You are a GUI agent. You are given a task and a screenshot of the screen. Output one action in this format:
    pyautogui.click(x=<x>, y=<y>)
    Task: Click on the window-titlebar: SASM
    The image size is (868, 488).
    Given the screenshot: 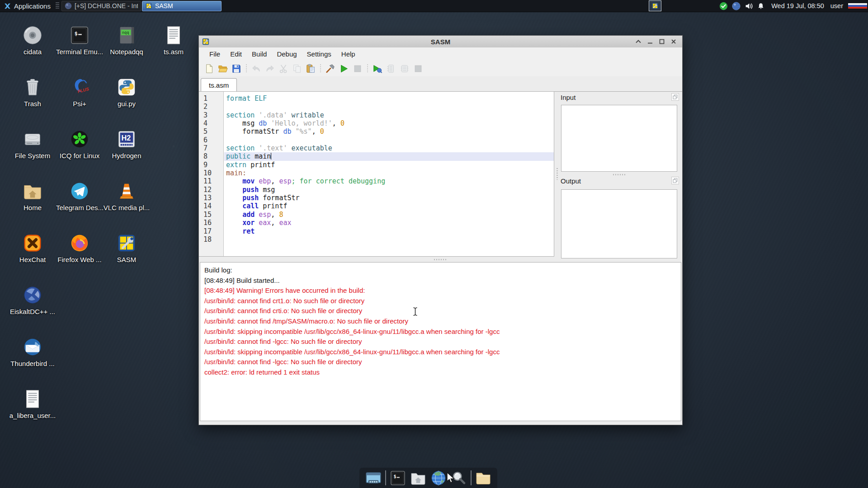 What is the action you would take?
    pyautogui.click(x=440, y=42)
    